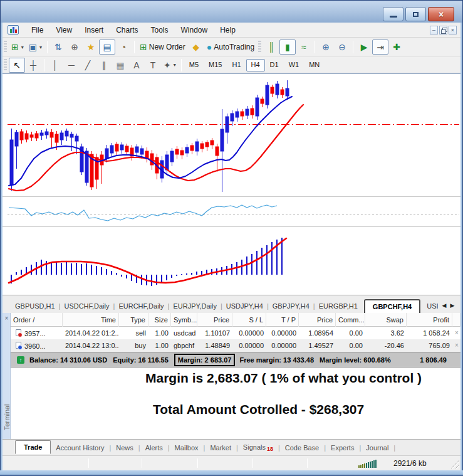  I want to click on strategy-tester-button: ◔, so click(123, 47).